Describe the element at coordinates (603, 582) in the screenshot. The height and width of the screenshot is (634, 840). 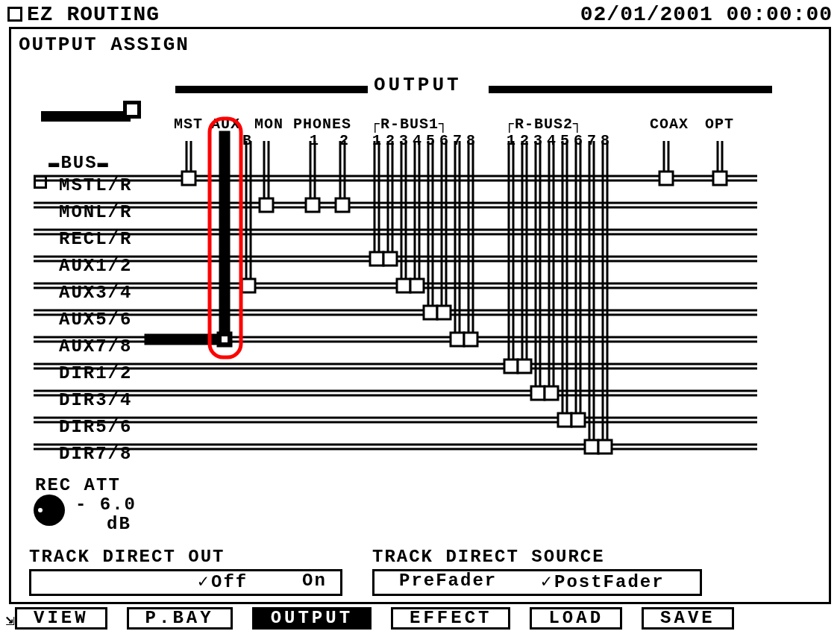
I see `tds-post-option: ✓PostFader` at that location.